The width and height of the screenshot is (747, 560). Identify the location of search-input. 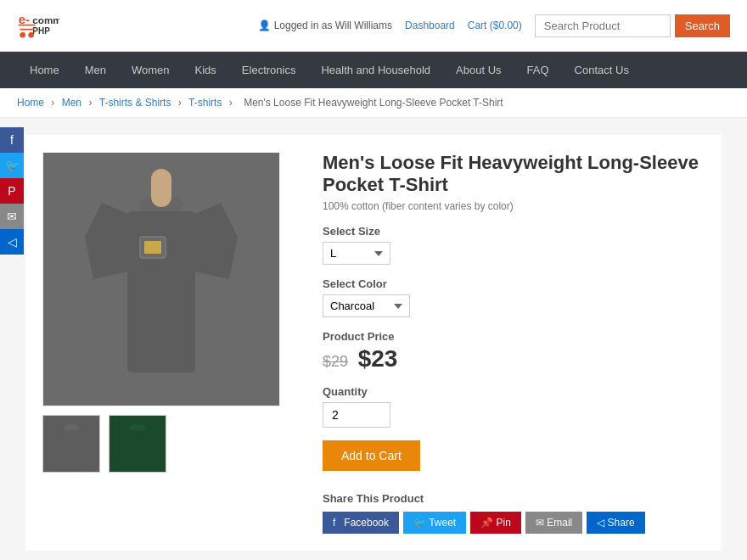
(603, 25).